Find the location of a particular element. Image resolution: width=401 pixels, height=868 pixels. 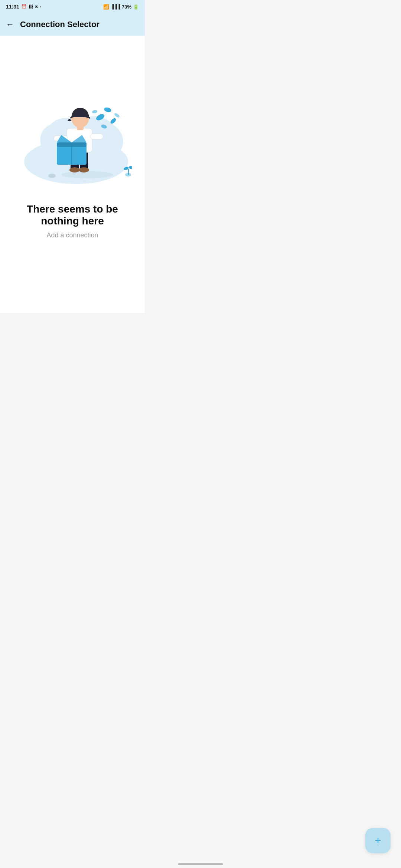

clock-icon: ⏰ is located at coordinates (24, 7).